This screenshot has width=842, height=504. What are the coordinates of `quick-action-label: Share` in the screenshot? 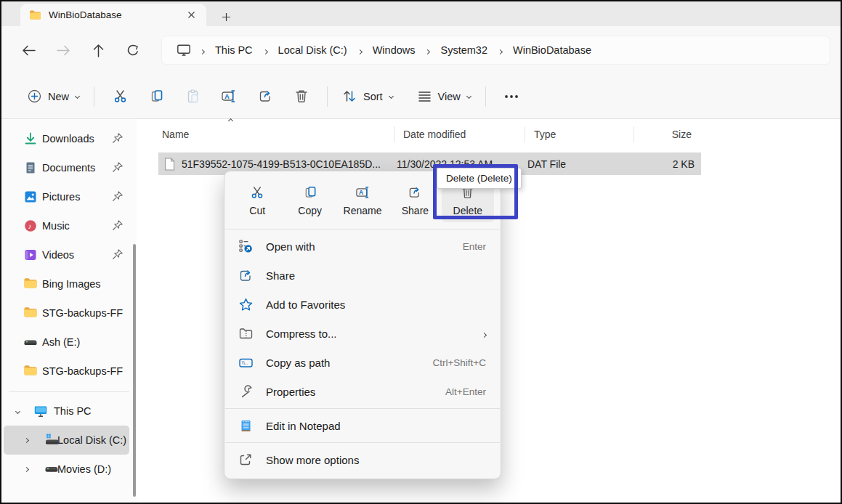 It's located at (416, 211).